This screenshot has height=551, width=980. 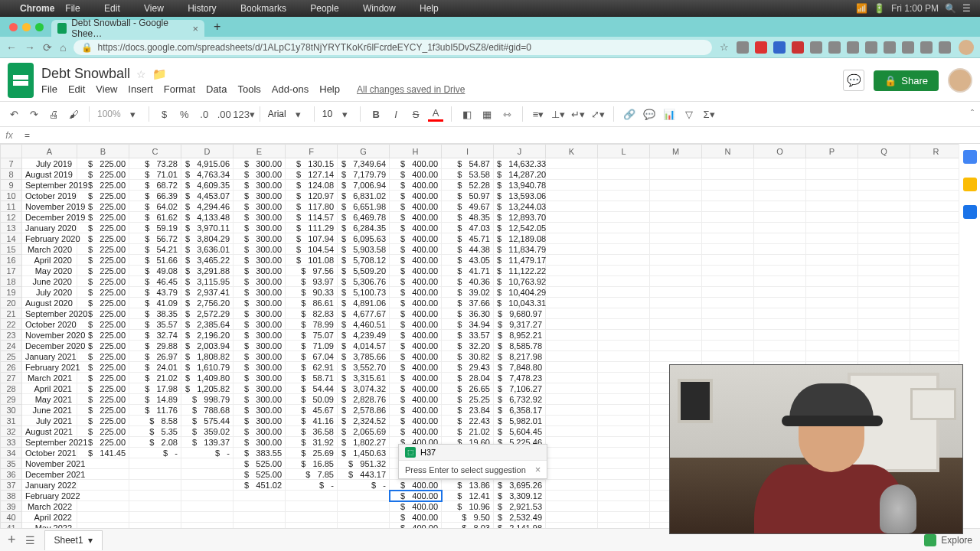 I want to click on comments-button: 💬, so click(x=854, y=80).